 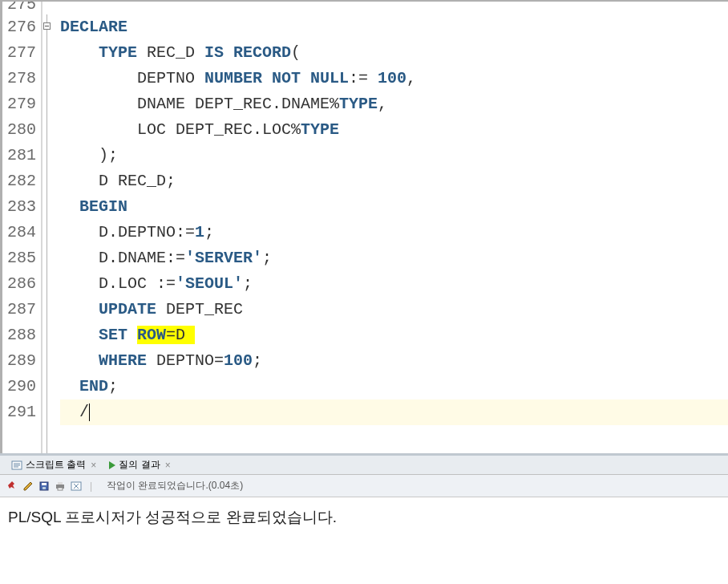 What do you see at coordinates (394, 79) in the screenshot?
I see `code-line: DEPTNO NUMBER NOT NULL:= 100,` at bounding box center [394, 79].